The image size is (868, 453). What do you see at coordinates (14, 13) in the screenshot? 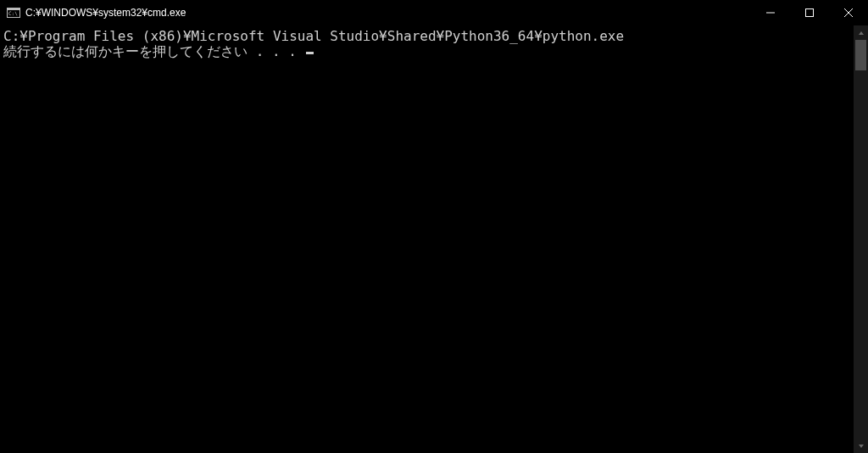
I see `cmd-icon: C:\` at bounding box center [14, 13].